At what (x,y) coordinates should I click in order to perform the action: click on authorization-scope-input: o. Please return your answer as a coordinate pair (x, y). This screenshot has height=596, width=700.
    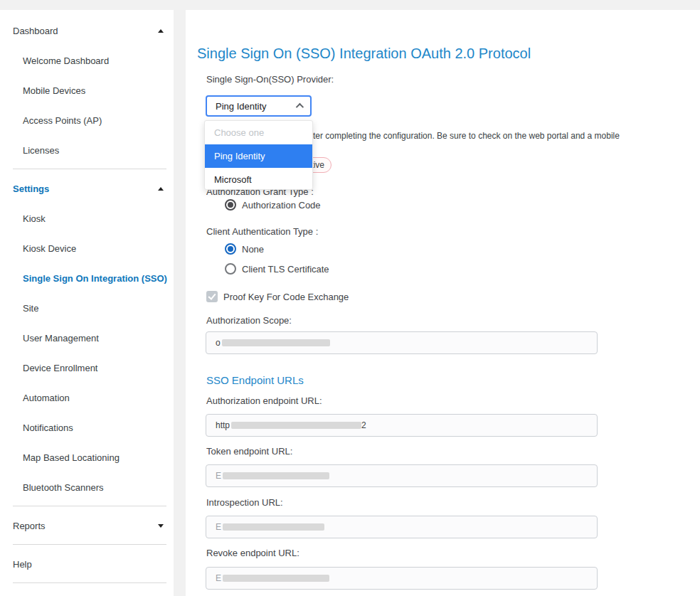
    Looking at the image, I should click on (401, 343).